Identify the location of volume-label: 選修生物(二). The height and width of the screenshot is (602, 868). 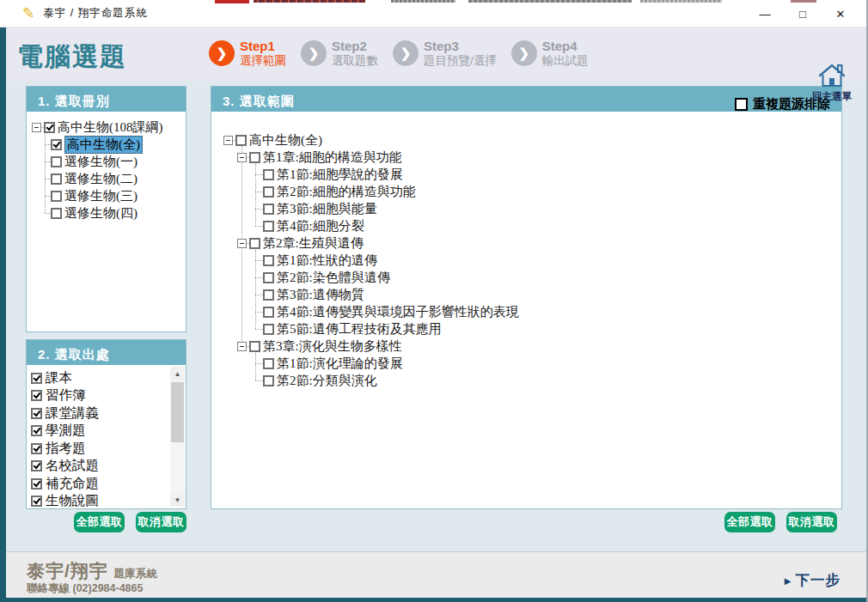
(101, 179).